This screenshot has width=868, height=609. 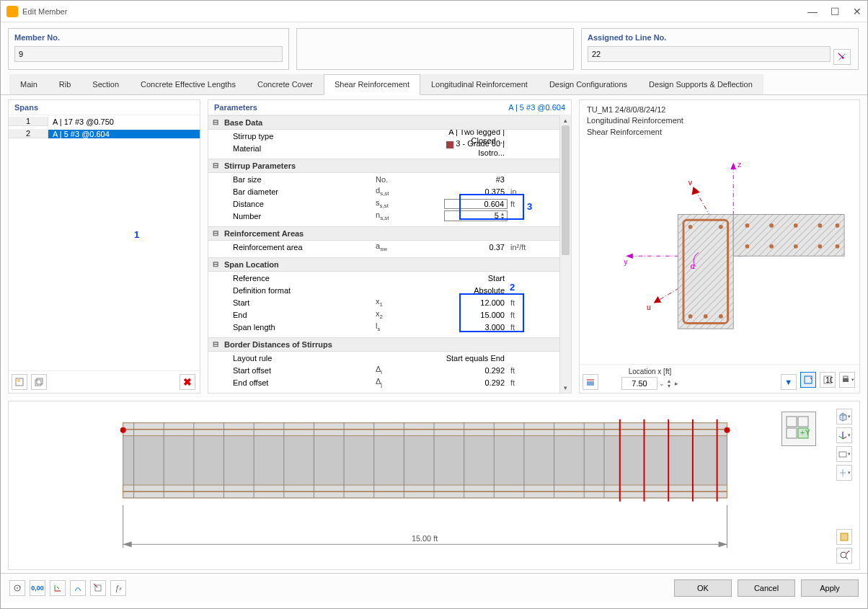 I want to click on param-value: 0.37, so click(x=476, y=247).